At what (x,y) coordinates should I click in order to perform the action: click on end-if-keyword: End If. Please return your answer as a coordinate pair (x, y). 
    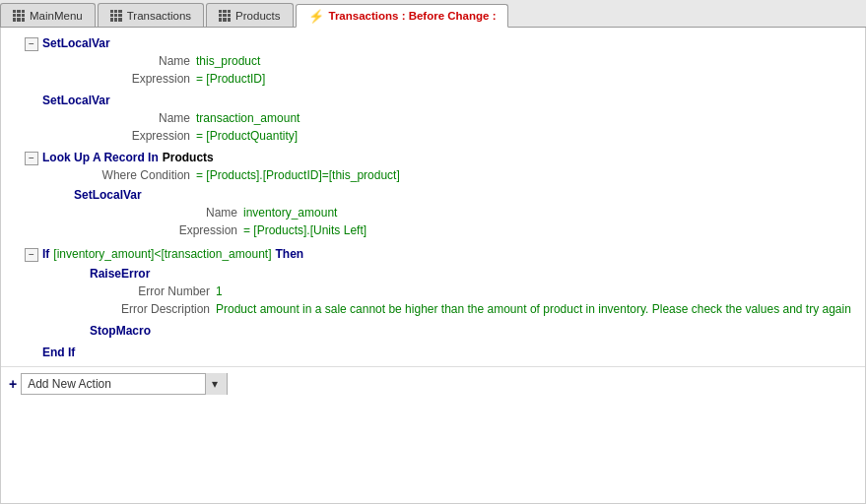
    Looking at the image, I should click on (59, 352).